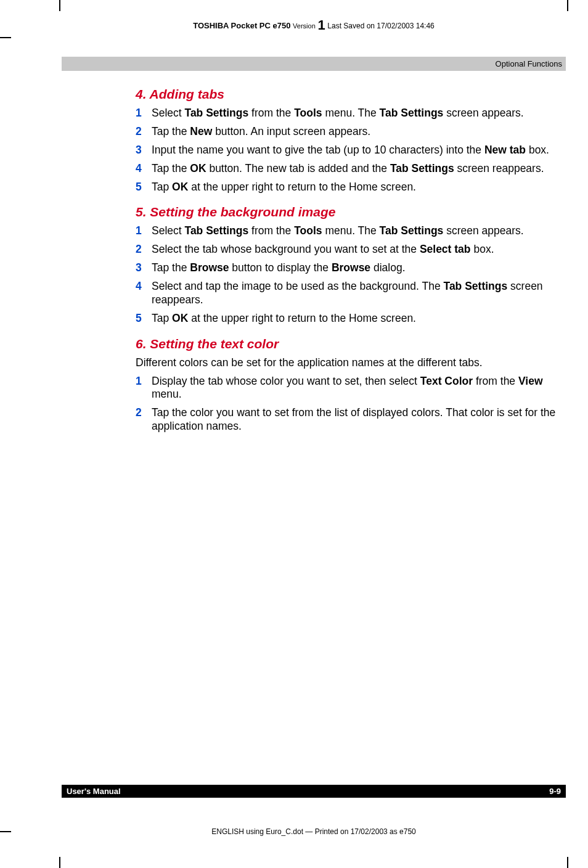  What do you see at coordinates (314, 24) in the screenshot?
I see `running-header: TOSHIBA Pocket PC e750 Version 1 Last Sa…` at bounding box center [314, 24].